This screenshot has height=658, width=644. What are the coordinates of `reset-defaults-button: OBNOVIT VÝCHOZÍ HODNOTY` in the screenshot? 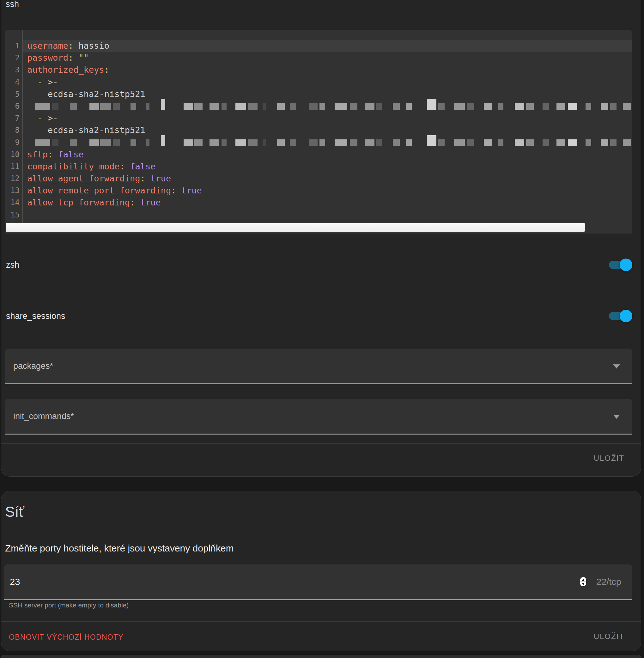 It's located at (66, 637).